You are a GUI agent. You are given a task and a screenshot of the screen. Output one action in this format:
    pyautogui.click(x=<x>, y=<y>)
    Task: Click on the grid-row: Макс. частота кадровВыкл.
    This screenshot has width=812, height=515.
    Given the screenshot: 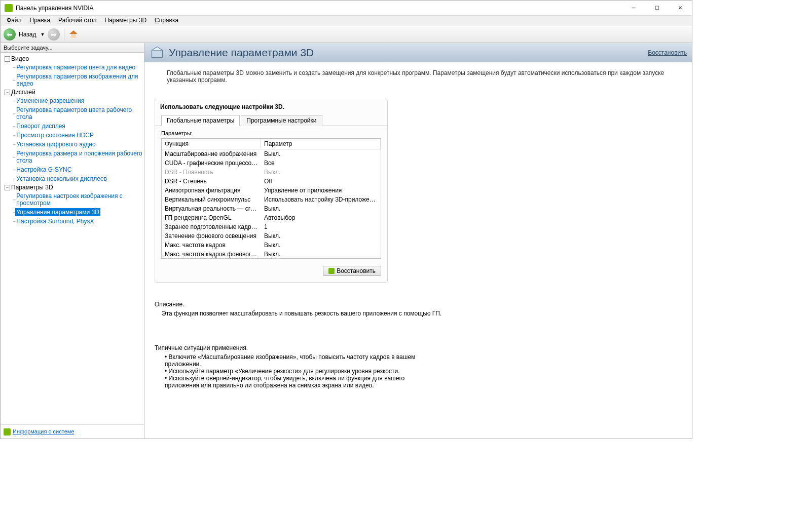 What is the action you would take?
    pyautogui.click(x=271, y=245)
    